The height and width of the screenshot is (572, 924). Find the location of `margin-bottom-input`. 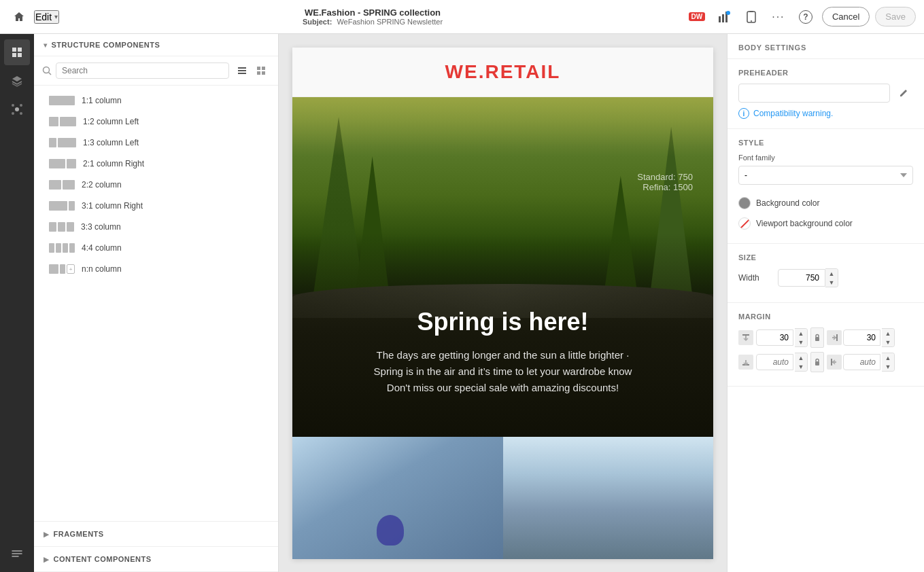

margin-bottom-input is located at coordinates (775, 362).